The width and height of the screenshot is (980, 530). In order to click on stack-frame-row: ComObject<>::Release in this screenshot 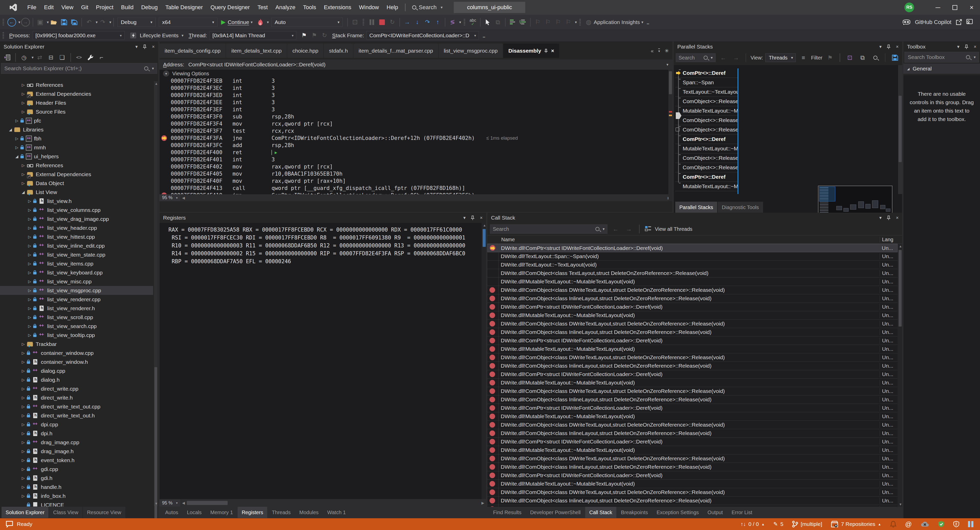, I will do `click(706, 101)`.